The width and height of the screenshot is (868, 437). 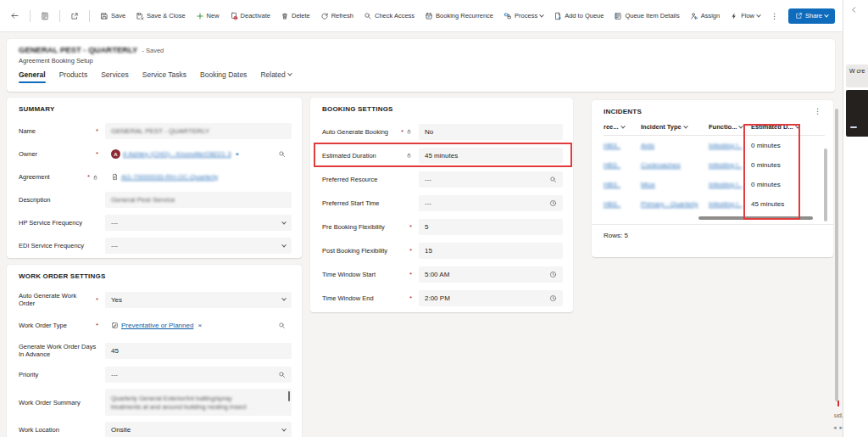 What do you see at coordinates (730, 127) in the screenshot?
I see `column-header-functional: Functio...` at bounding box center [730, 127].